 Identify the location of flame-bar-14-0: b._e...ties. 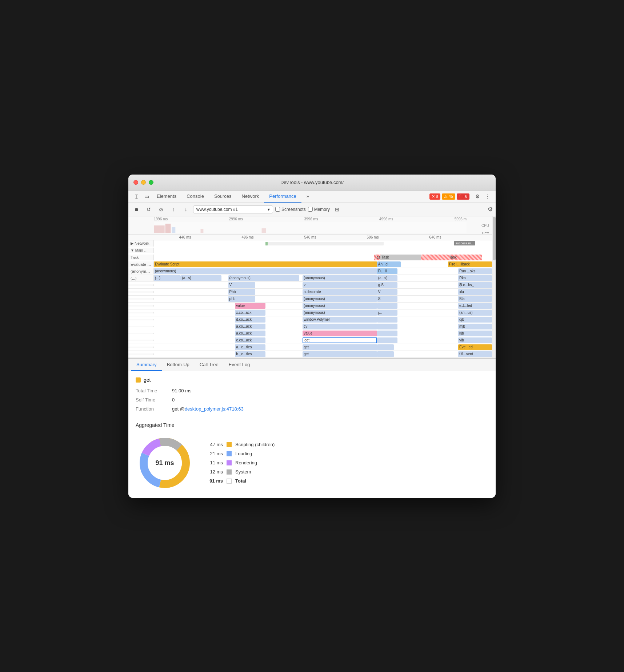
(250, 354).